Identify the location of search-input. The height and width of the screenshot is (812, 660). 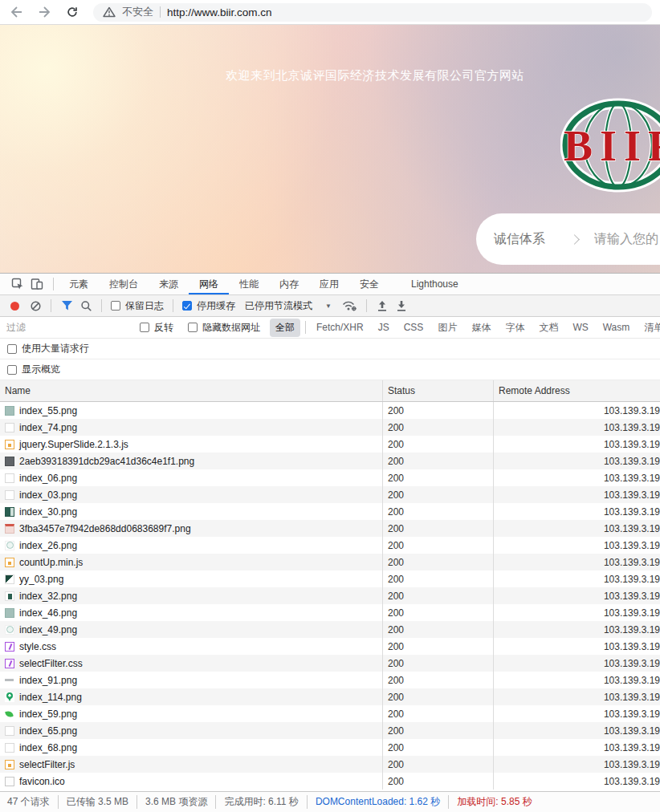
(627, 239).